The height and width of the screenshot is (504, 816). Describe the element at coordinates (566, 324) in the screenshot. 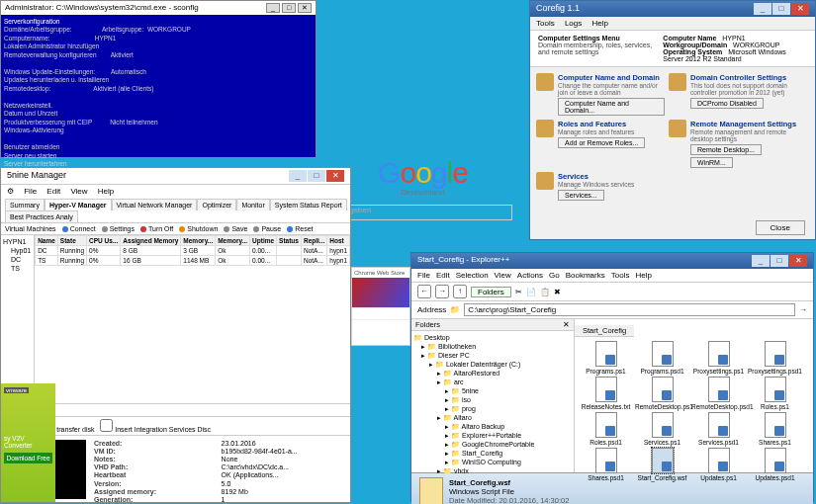

I see `close-icon: ✕` at that location.